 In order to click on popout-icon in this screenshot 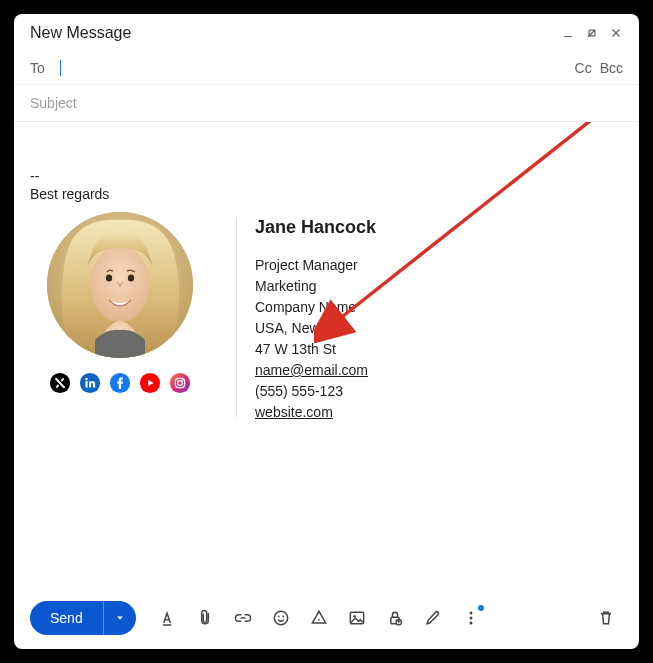, I will do `click(592, 33)`.